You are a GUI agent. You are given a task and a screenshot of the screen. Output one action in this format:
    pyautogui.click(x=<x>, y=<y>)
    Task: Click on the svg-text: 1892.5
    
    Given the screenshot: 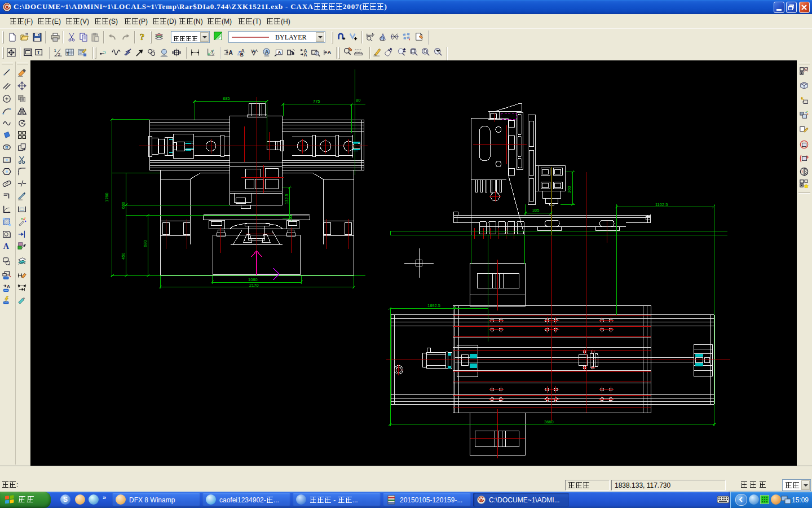 What is the action you would take?
    pyautogui.click(x=434, y=306)
    